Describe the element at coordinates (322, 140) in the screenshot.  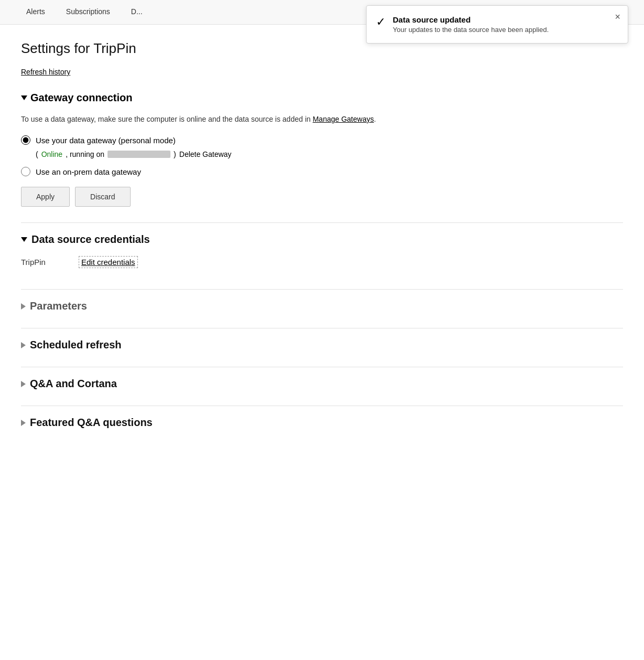
I see `radio-personal-mode: Use your data gateway (personal mode)` at that location.